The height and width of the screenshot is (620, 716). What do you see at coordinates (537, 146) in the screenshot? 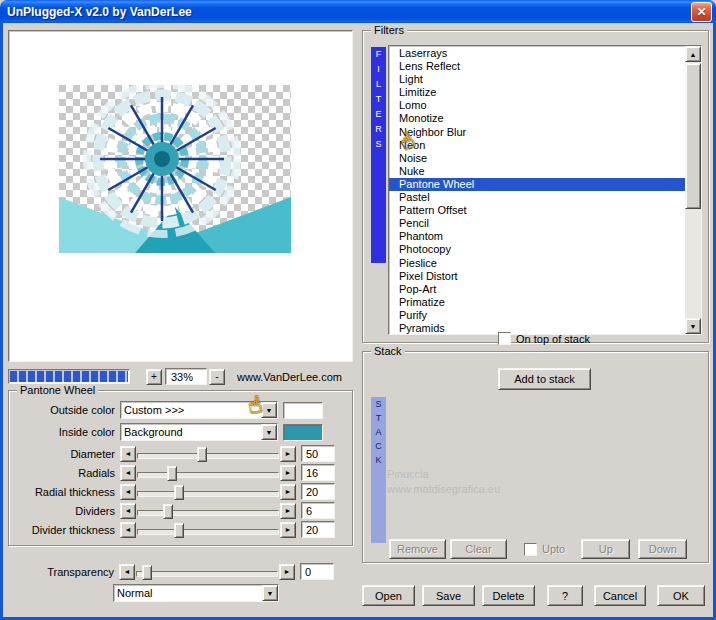
I see `list-item: Neon` at bounding box center [537, 146].